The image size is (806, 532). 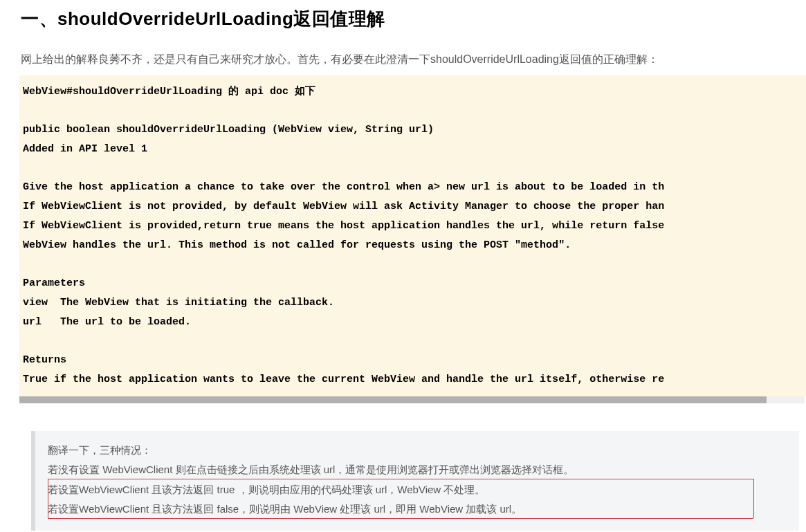 I want to click on quote-text: 则在点击链接之后由系统处理该 url，通常是使用浏览器打开或弹出浏览器选择对话框…, so click(x=375, y=469).